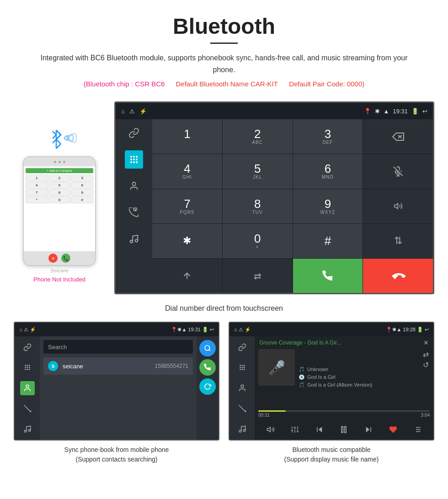 The height and width of the screenshot is (499, 448). I want to click on dial-key-4: 4 GHI, so click(187, 171).